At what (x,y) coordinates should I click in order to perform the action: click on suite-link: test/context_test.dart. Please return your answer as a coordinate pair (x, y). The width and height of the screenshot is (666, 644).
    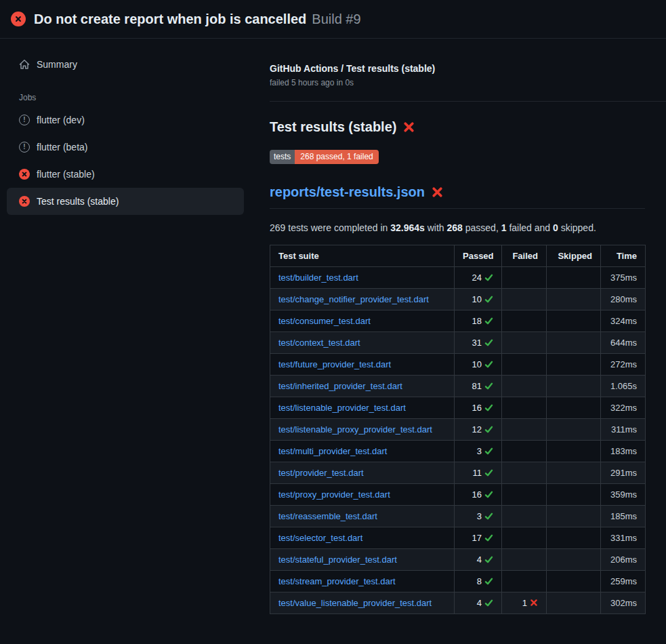
    Looking at the image, I should click on (320, 343).